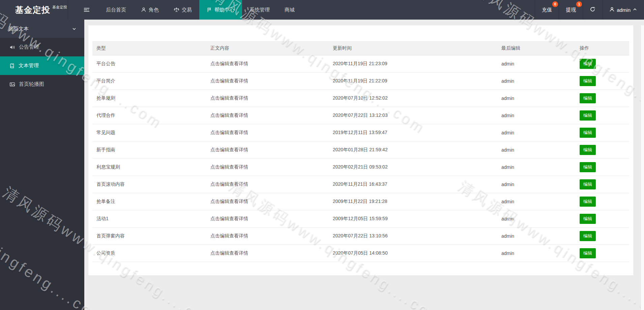 The image size is (644, 310). I want to click on flag-icon, so click(209, 10).